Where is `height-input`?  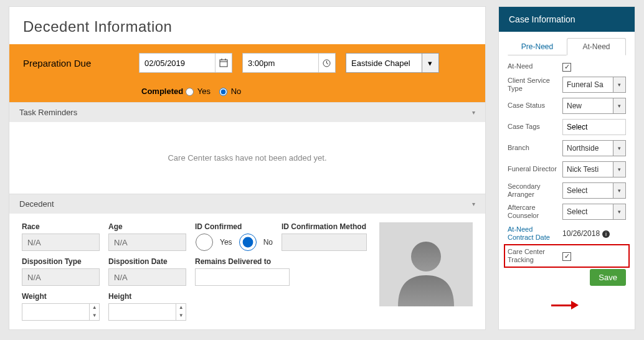
height-input is located at coordinates (142, 312).